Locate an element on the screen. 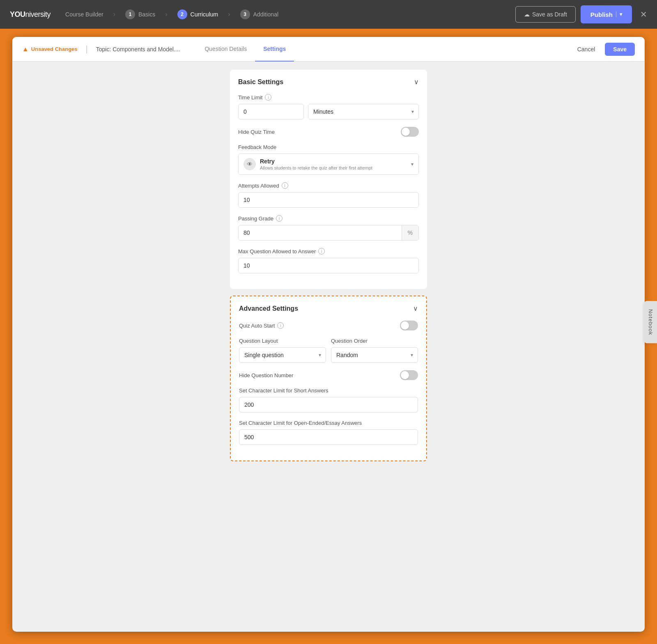 This screenshot has width=657, height=644. advanced-settings-header: Advanced Settings ∨ is located at coordinates (328, 309).